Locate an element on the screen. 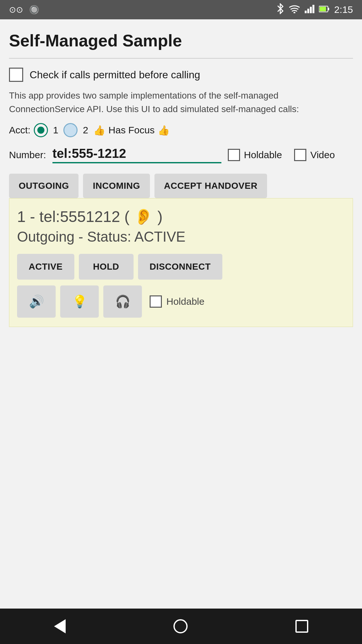 Image resolution: width=362 pixels, height=644 pixels. home-icon is located at coordinates (181, 626).